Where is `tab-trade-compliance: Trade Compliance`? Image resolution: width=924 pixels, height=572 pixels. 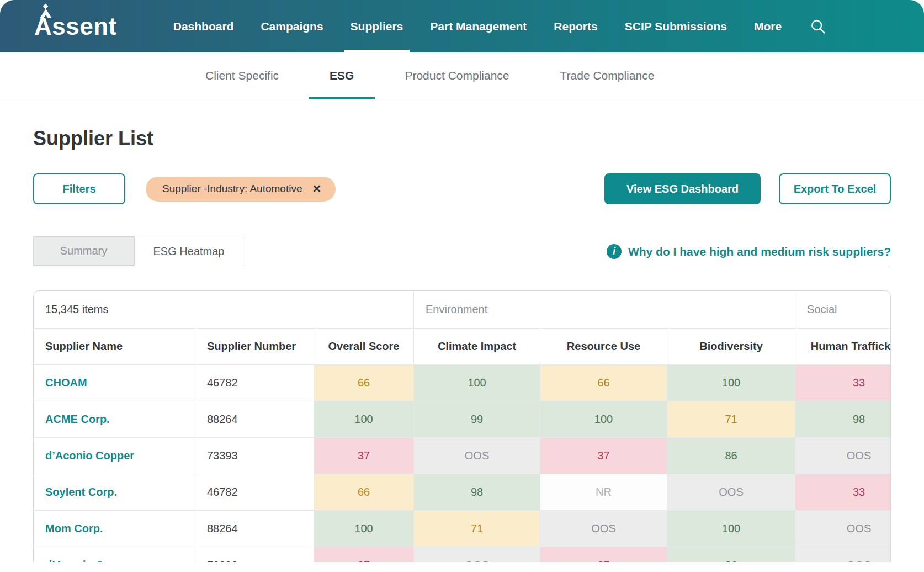
tab-trade-compliance: Trade Compliance is located at coordinates (607, 76).